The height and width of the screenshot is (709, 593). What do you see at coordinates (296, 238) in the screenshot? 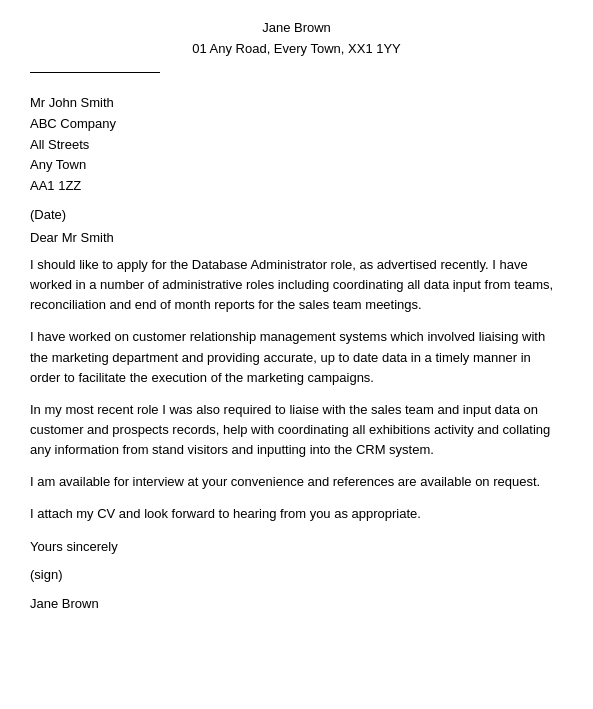
I see `salutation: Dear Mr Smith` at bounding box center [296, 238].